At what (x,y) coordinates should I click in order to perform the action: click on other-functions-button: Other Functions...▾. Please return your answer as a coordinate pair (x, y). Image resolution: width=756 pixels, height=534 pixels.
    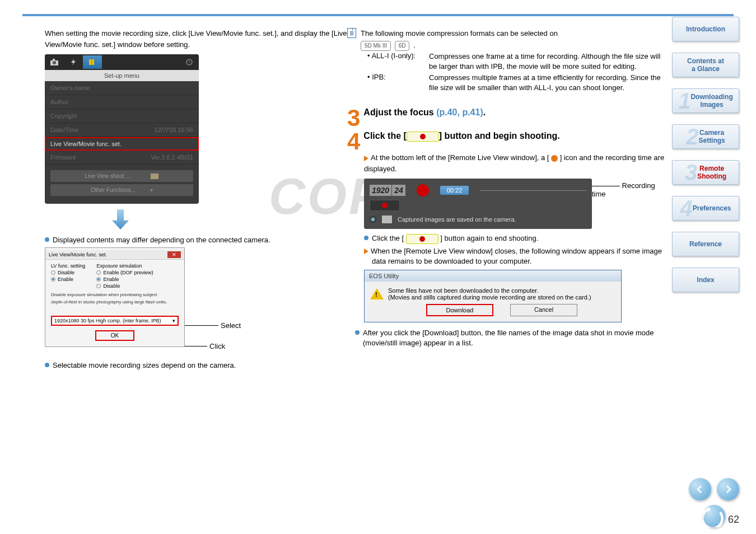
    Looking at the image, I should click on (122, 190).